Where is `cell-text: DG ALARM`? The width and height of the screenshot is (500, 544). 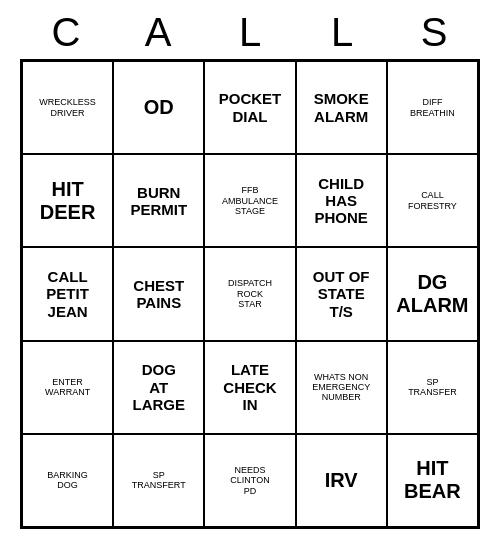 cell-text: DG ALARM is located at coordinates (432, 294).